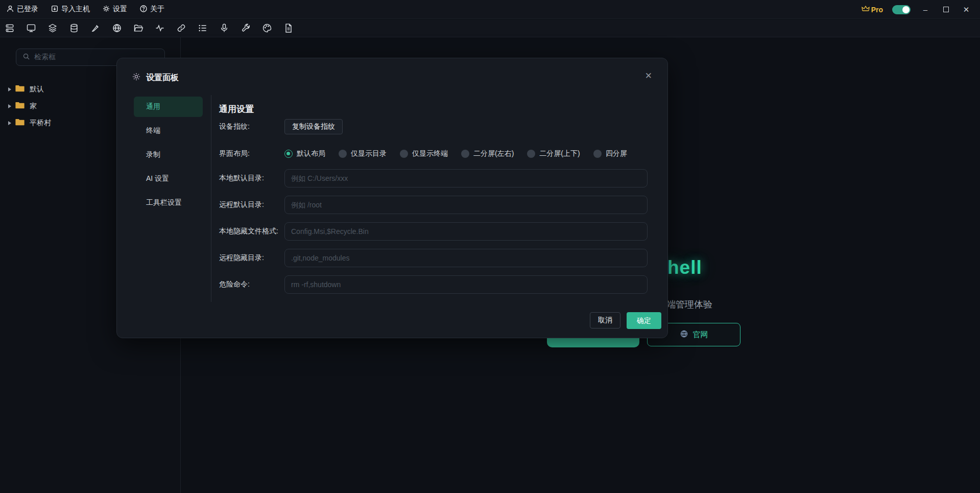  Describe the element at coordinates (120, 9) in the screenshot. I see `menu-label: 设置` at that location.